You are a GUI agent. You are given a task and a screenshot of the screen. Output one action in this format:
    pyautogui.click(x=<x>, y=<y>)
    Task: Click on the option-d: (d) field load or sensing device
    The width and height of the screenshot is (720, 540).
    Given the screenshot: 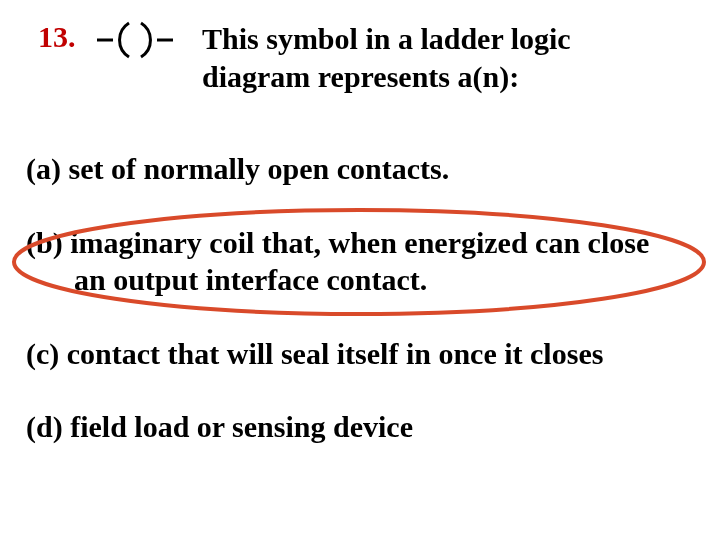 What is the action you would take?
    pyautogui.click(x=361, y=427)
    